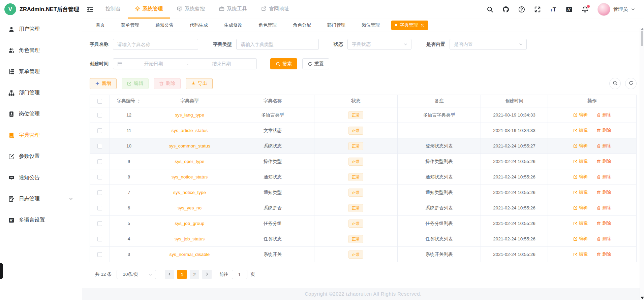 The height and width of the screenshot is (300, 644). I want to click on dict-type-link: sys_yes_no, so click(189, 208).